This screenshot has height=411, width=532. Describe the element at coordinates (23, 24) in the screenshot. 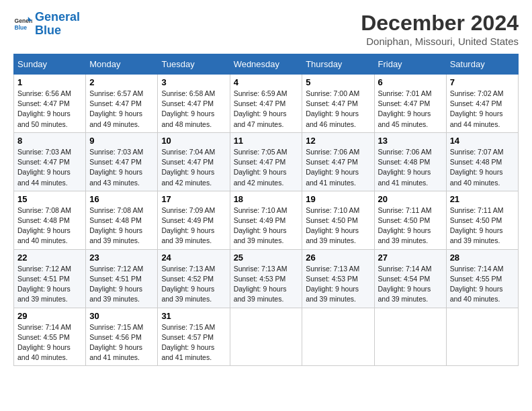

I see `logo-icon: General Blue` at that location.